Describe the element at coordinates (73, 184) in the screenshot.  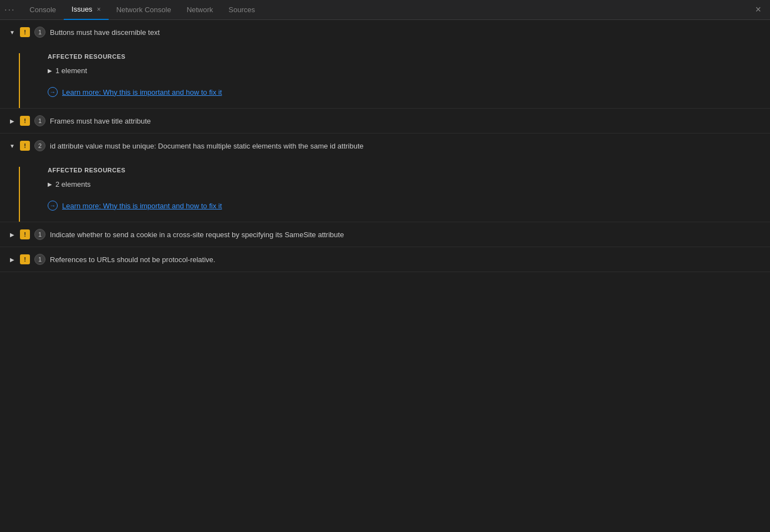
I see `element-count-3: 2 elements` at that location.